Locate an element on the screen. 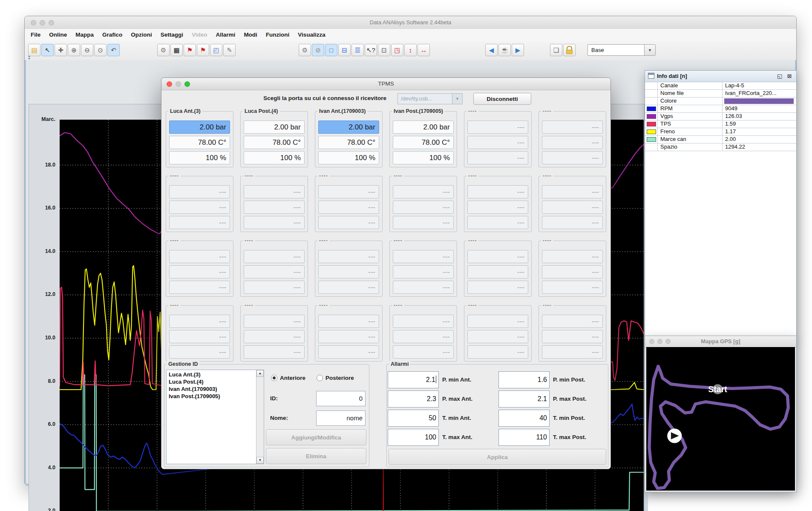  scroll-up-icon: ▲ is located at coordinates (260, 373).